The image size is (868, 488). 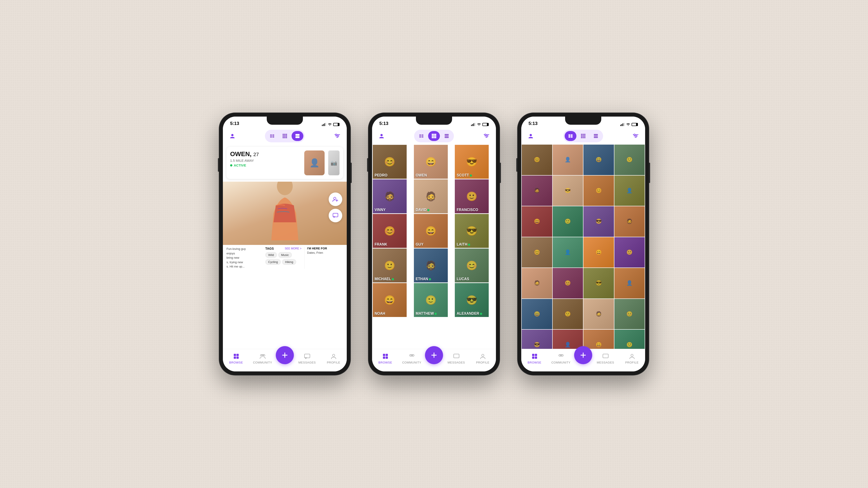 What do you see at coordinates (537, 314) in the screenshot?
I see `small-item-21: 😄` at bounding box center [537, 314].